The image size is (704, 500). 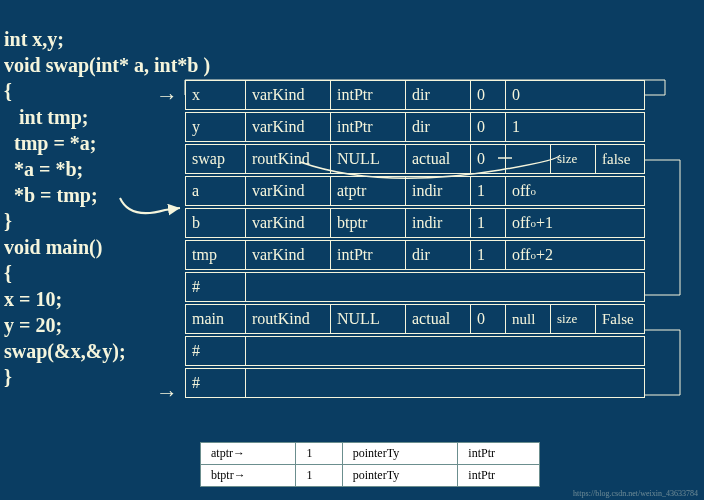 What do you see at coordinates (216, 319) in the screenshot?
I see `cell: main` at bounding box center [216, 319].